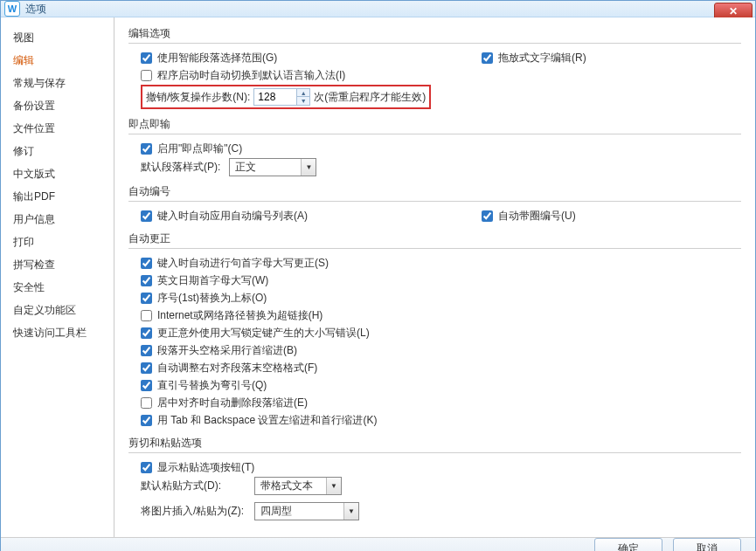 The height and width of the screenshot is (551, 756). Describe the element at coordinates (58, 38) in the screenshot. I see `sidebar-item-view: 视图` at that location.